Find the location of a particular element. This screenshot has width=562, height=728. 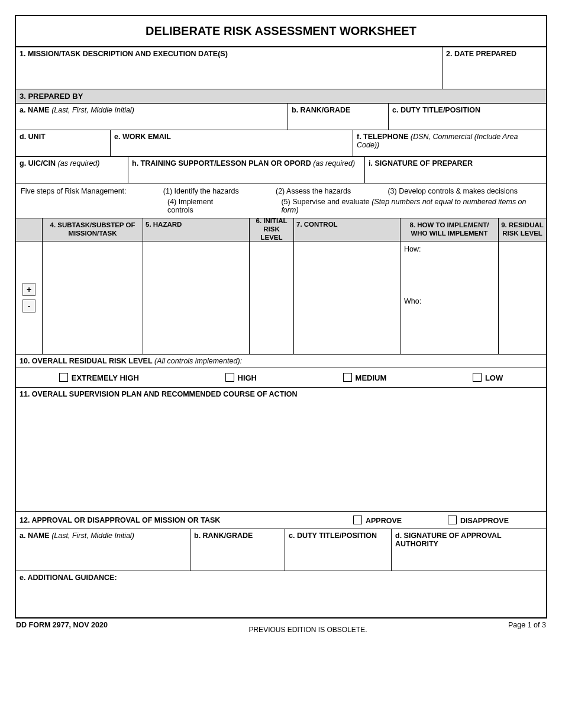

step-5-text: (5) Supervise and evaluate is located at coordinates (327, 202).